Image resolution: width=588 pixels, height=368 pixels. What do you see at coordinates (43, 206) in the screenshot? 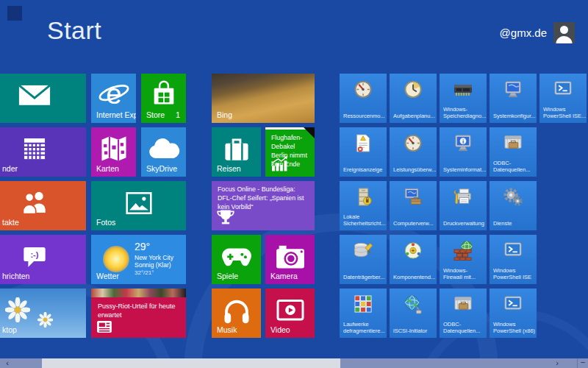
I see `tile-kontakte: takte` at bounding box center [43, 206].